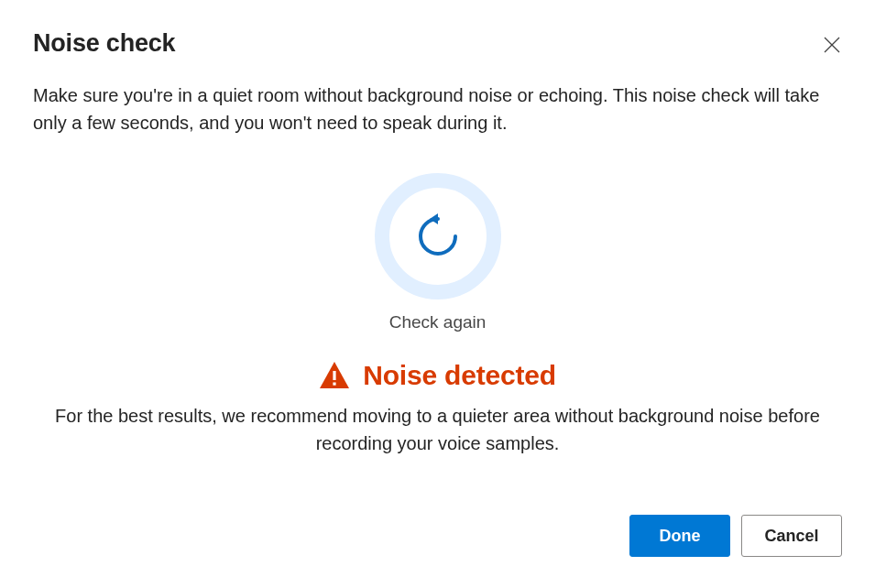  What do you see at coordinates (438, 236) in the screenshot?
I see `retry-icon` at bounding box center [438, 236].